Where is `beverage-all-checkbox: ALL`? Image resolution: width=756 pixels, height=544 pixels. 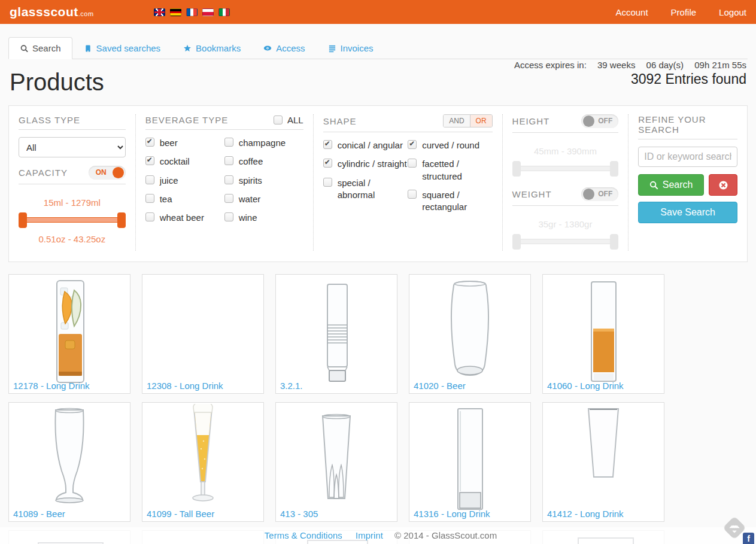 beverage-all-checkbox: ALL is located at coordinates (289, 120).